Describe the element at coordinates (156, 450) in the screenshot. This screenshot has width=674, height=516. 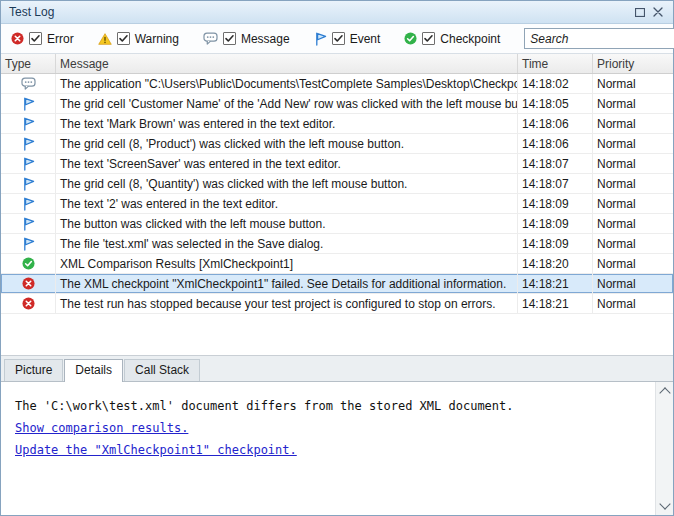
I see `update-checkpoint-link: Update the "XmlCheckpoint1" checkpoint.` at that location.